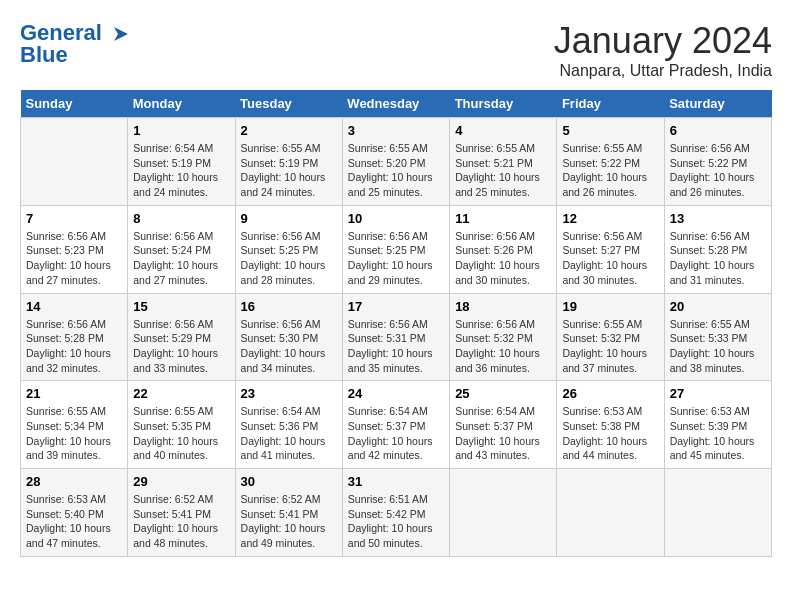  Describe the element at coordinates (288, 162) in the screenshot. I see `day-cell: 2Sunrise: 6:55 AMSunset: 5:19 PMDaylight…` at that location.